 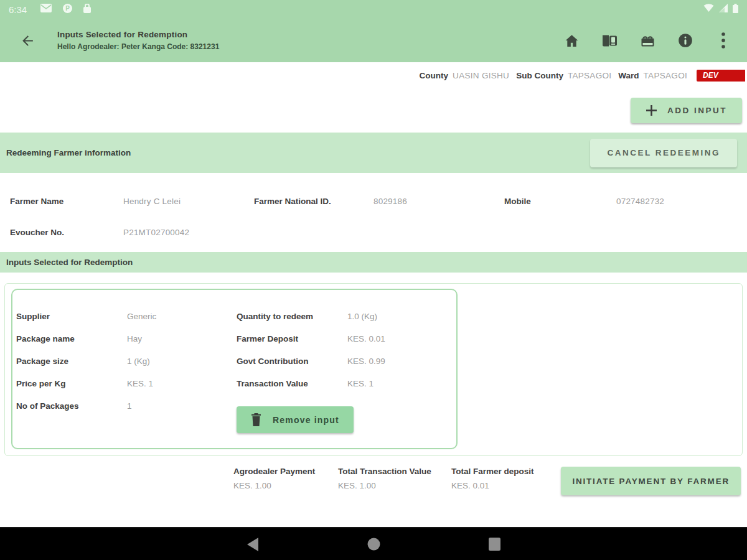 I want to click on home-button, so click(x=571, y=40).